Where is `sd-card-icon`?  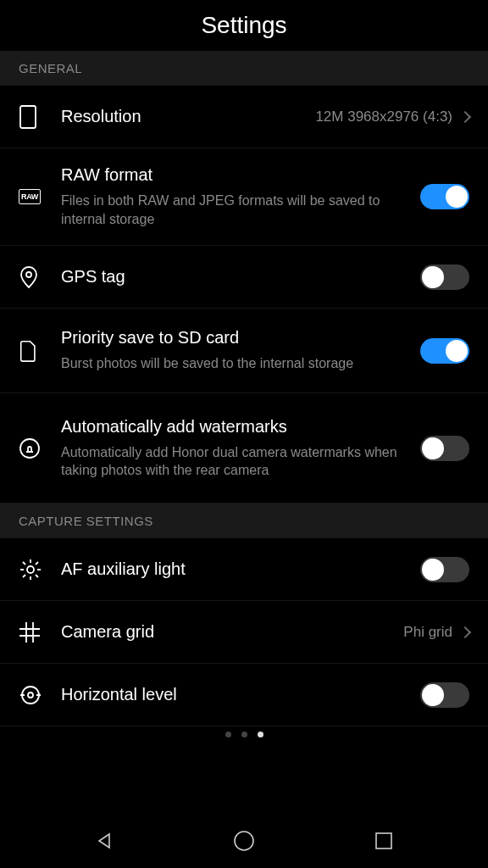
sd-card-icon is located at coordinates (40, 351).